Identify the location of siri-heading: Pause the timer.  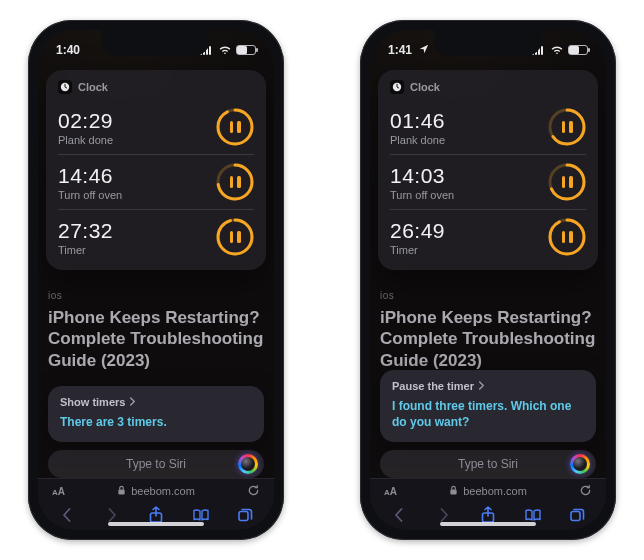
(488, 386).